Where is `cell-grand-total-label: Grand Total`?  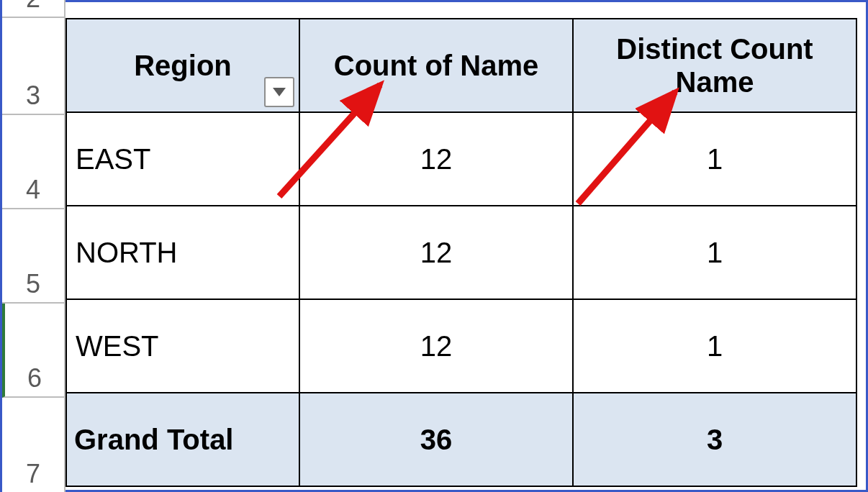 cell-grand-total-label: Grand Total is located at coordinates (183, 439).